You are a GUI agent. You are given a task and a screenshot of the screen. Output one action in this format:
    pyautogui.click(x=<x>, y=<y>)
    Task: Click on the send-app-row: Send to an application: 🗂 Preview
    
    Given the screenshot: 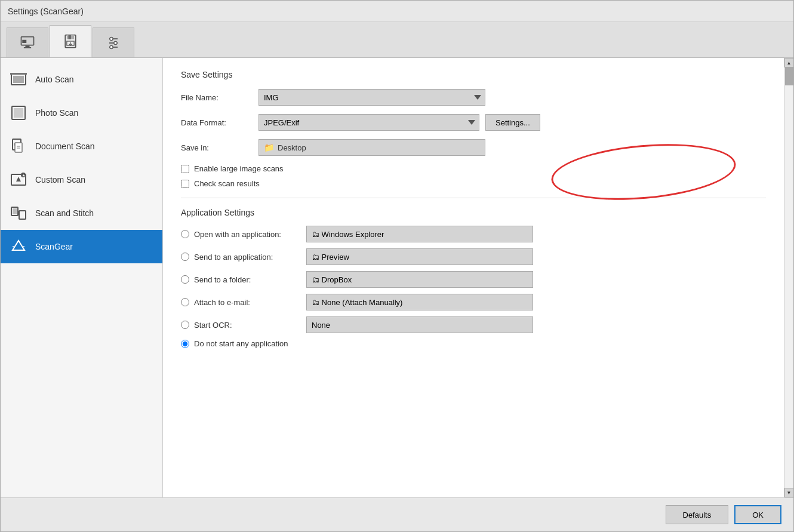 What is the action you would take?
    pyautogui.click(x=473, y=257)
    